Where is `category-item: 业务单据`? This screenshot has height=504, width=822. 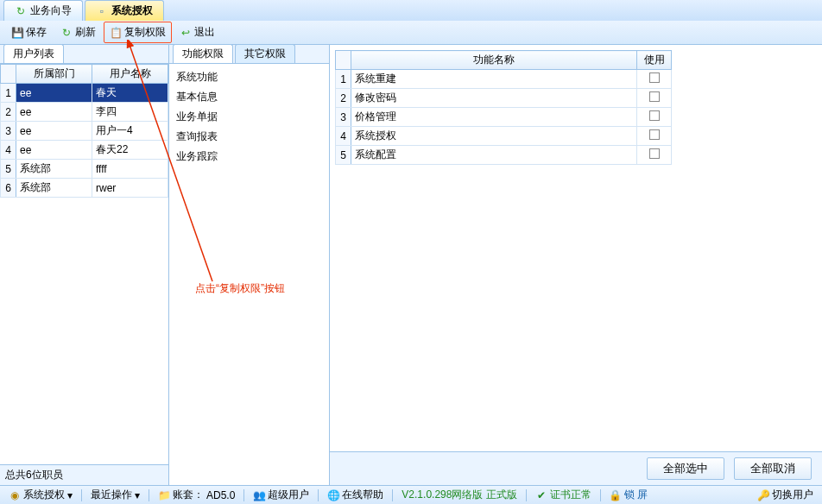
category-item: 业务单据 is located at coordinates (249, 117).